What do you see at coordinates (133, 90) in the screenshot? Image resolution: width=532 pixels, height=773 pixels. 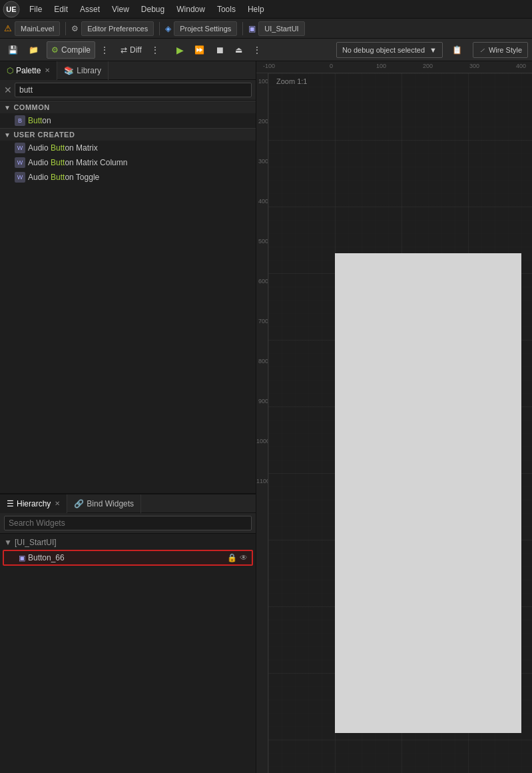 I see `palette-search-input` at bounding box center [133, 90].